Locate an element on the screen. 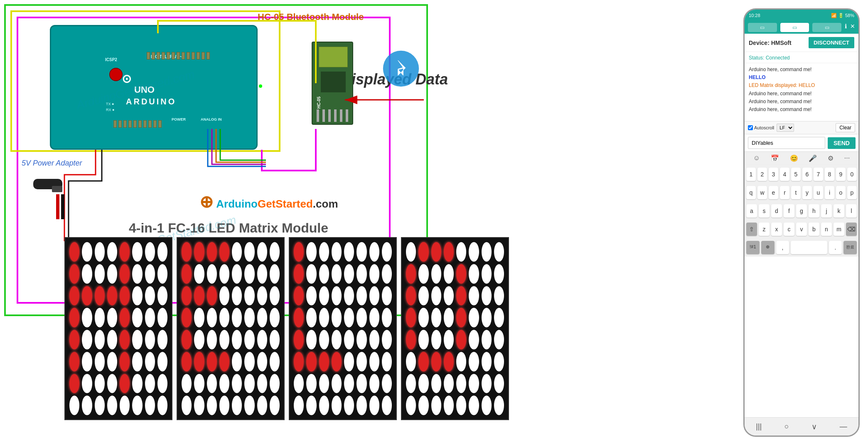 The image size is (868, 448). emoji-smiley: ☺ is located at coordinates (757, 158).